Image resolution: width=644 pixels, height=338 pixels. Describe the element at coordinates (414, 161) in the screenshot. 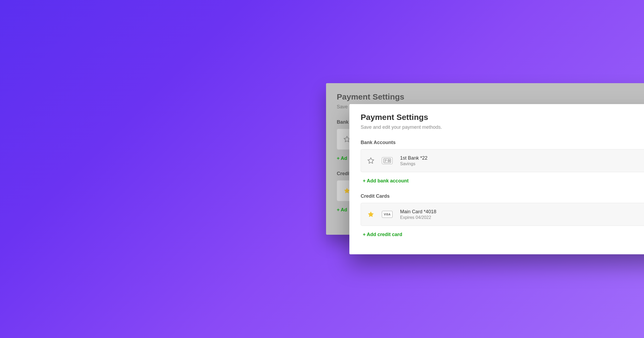

I see `bank-account-texts: 1st Bank *22 Savings` at that location.